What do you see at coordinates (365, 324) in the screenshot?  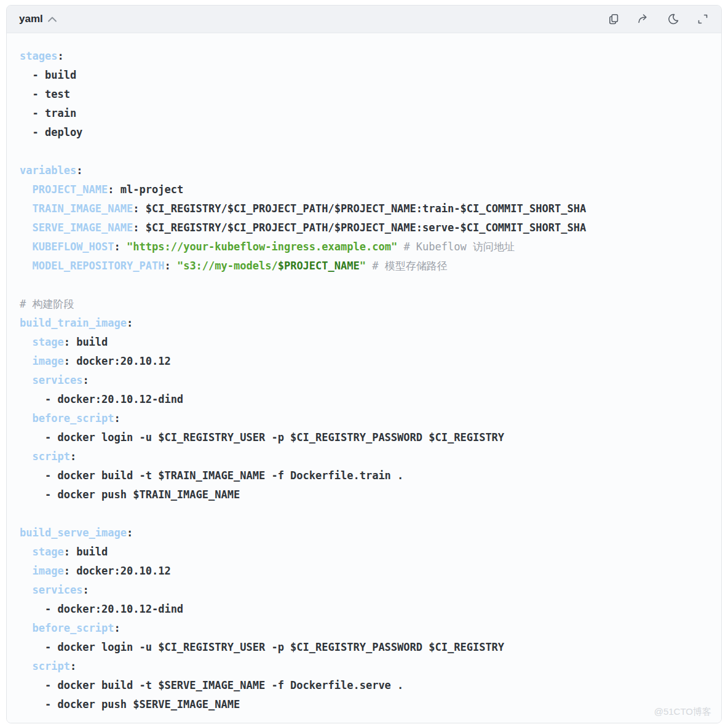 I see `code-line: build_train_image:` at bounding box center [365, 324].